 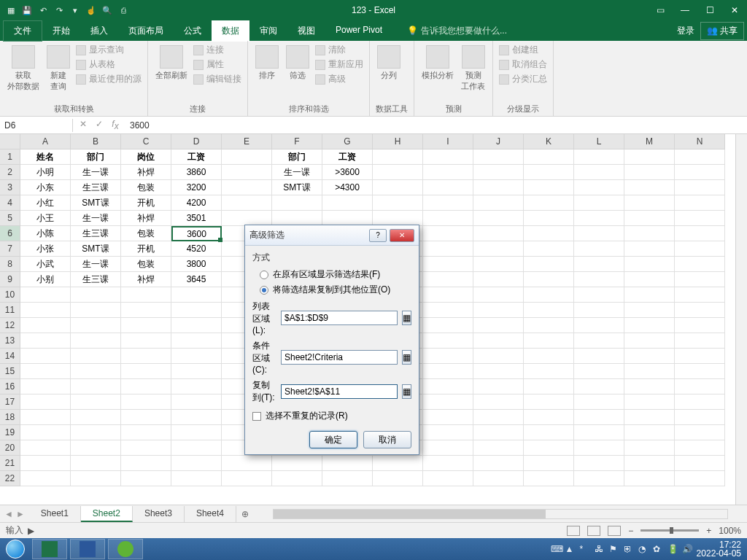 I want to click on ribbon-tab-Power Pivot: Power Pivot, so click(x=359, y=31).